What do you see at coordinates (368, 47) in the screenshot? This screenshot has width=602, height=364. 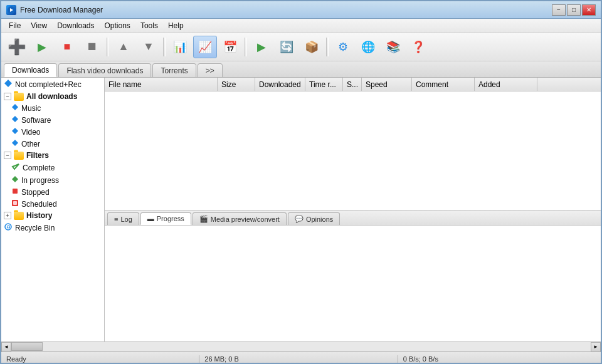 I see `remote-icon: 🌐` at bounding box center [368, 47].